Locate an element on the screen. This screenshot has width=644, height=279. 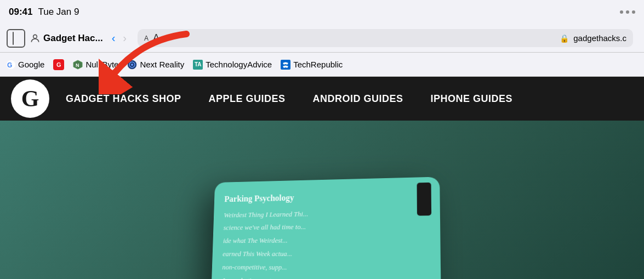
phone-notch is located at coordinates (424, 198).